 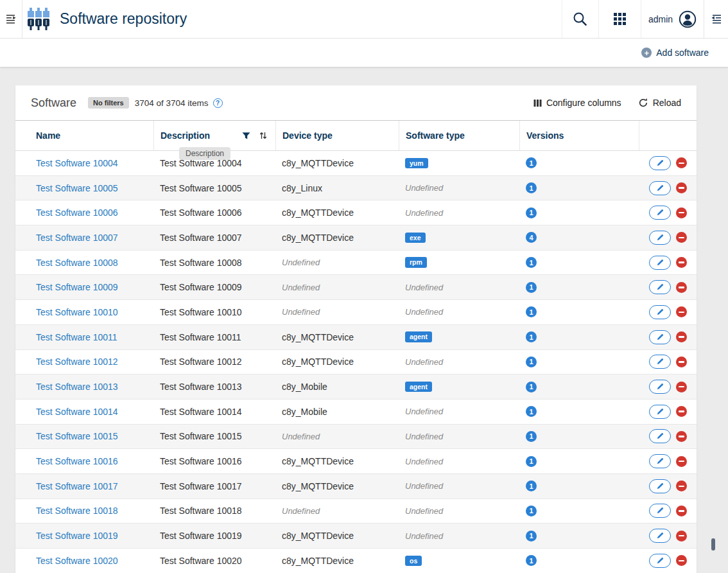 I want to click on sort-icon, so click(x=263, y=136).